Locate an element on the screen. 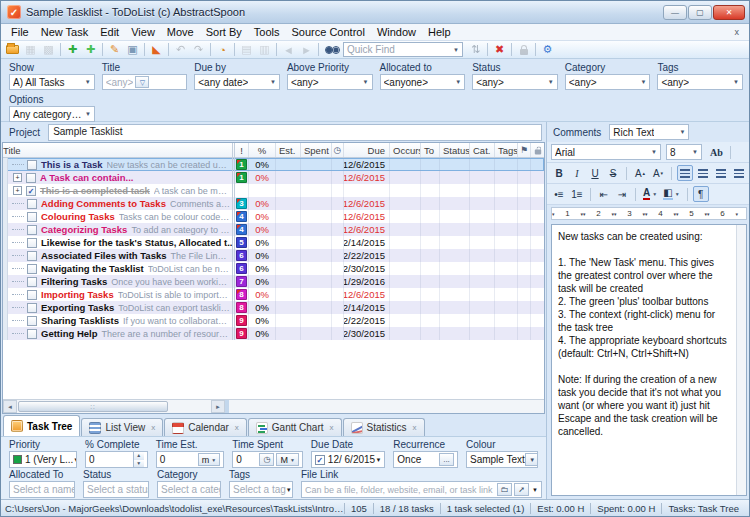 The image size is (750, 517). title-filter-options-button: ▽ is located at coordinates (142, 82).